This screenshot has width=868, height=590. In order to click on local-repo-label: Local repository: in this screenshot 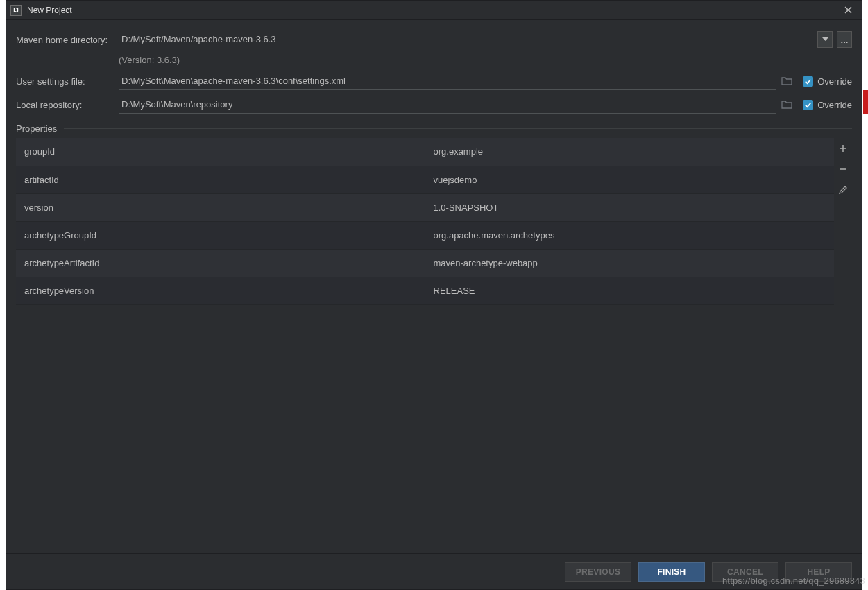, I will do `click(67, 105)`.